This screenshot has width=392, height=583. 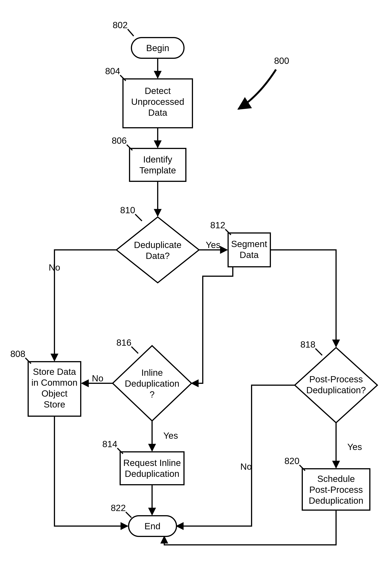 What do you see at coordinates (149, 97) in the screenshot?
I see `detect-node: Detect Unprocessed Data 804` at bounding box center [149, 97].